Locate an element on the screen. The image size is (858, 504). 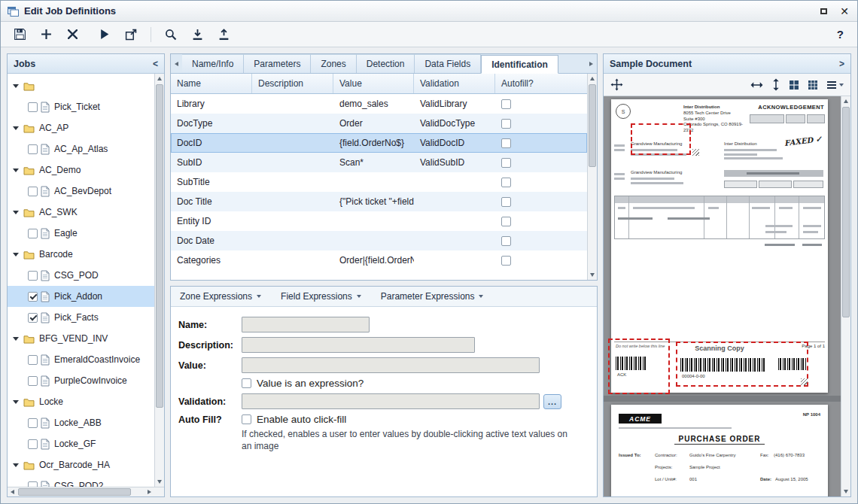
collapse-panel-button: < is located at coordinates (155, 64).